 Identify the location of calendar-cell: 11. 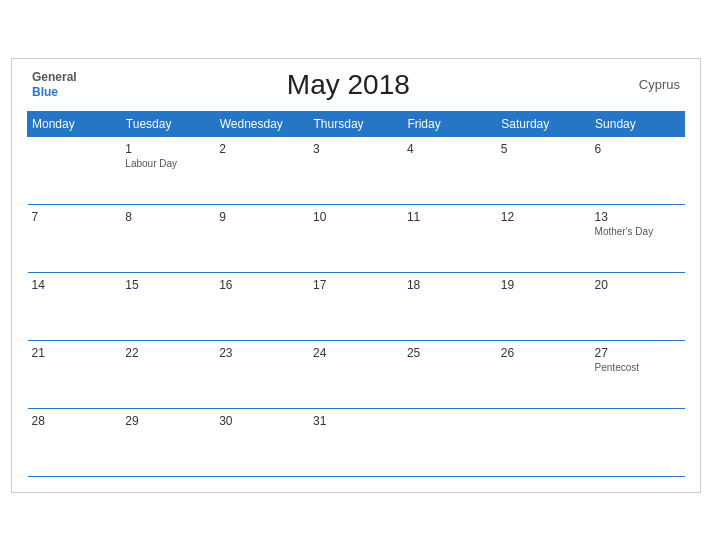
(450, 238).